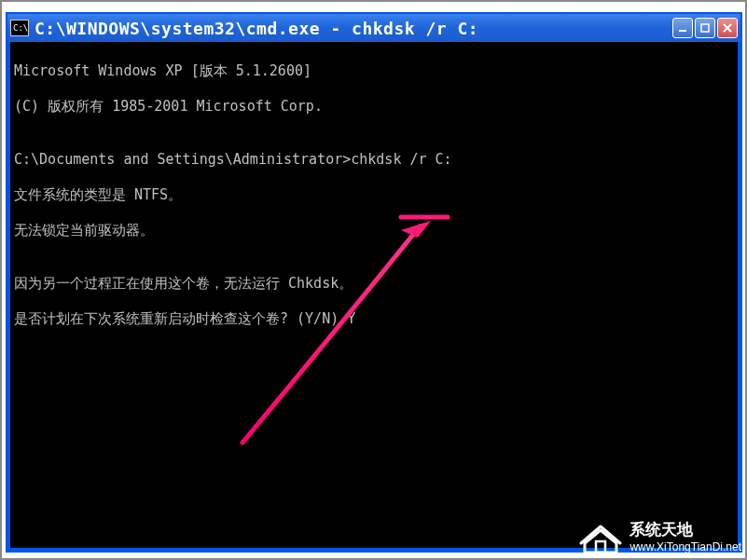  What do you see at coordinates (374, 231) in the screenshot?
I see `console-line: 无法锁定当前驱动器。` at bounding box center [374, 231].